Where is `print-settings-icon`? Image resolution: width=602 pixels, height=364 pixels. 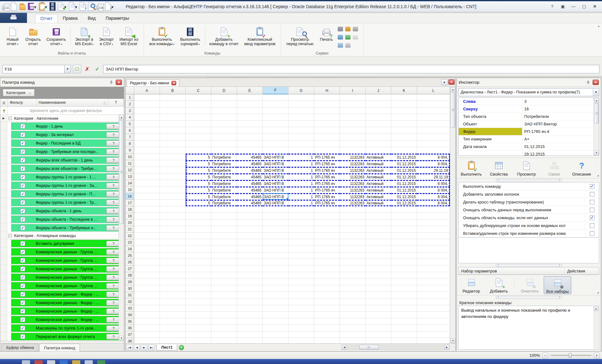 print-settings-icon is located at coordinates (348, 45).